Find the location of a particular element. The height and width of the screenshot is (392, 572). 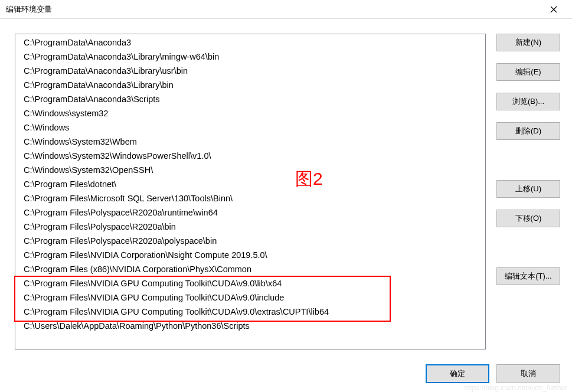

move-down-button: 下移(O) is located at coordinates (528, 218).